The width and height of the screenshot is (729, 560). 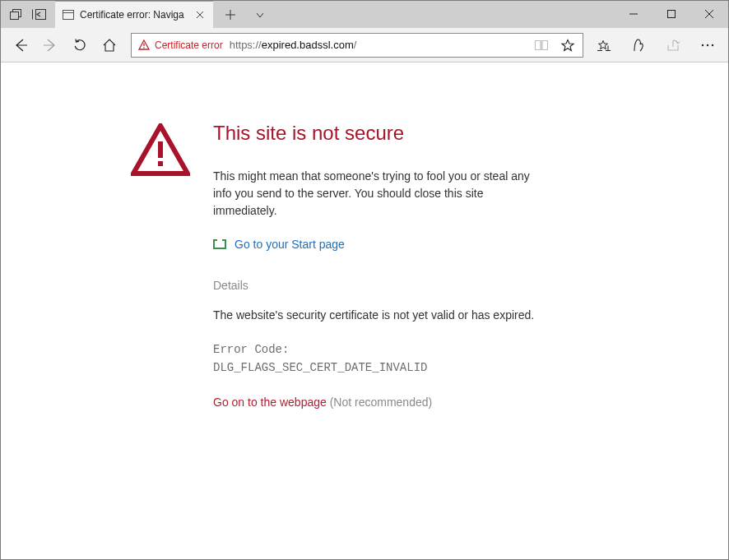 What do you see at coordinates (378, 359) in the screenshot?
I see `error-code-block: Error Code: DLG_FLAGS_SEC_CERT_DATE_INVA…` at bounding box center [378, 359].